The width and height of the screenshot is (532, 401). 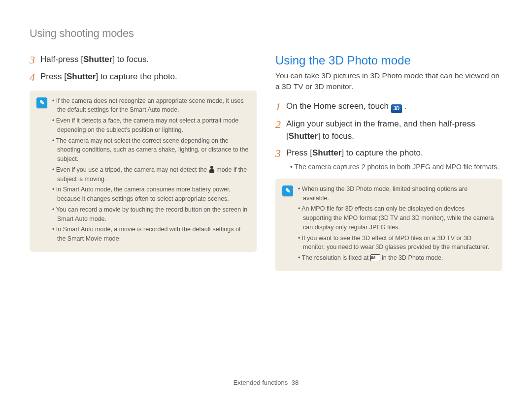 What do you see at coordinates (62, 59) in the screenshot?
I see `text: Half-press [` at bounding box center [62, 59].